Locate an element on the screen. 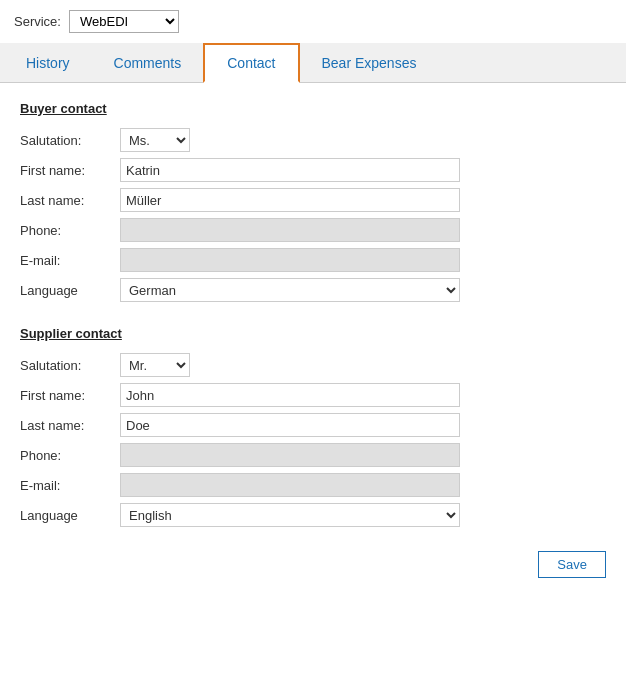  buyer-salutation-row: Salutation: Ms. Mr. Dr. is located at coordinates (313, 140).